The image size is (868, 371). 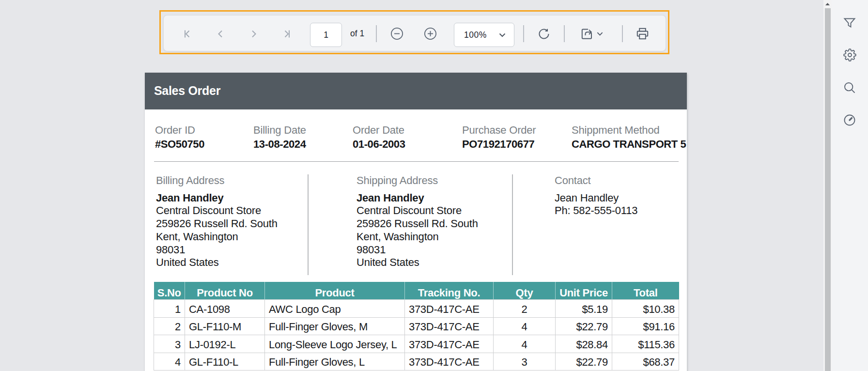 I want to click on last-page-icon, so click(x=287, y=34).